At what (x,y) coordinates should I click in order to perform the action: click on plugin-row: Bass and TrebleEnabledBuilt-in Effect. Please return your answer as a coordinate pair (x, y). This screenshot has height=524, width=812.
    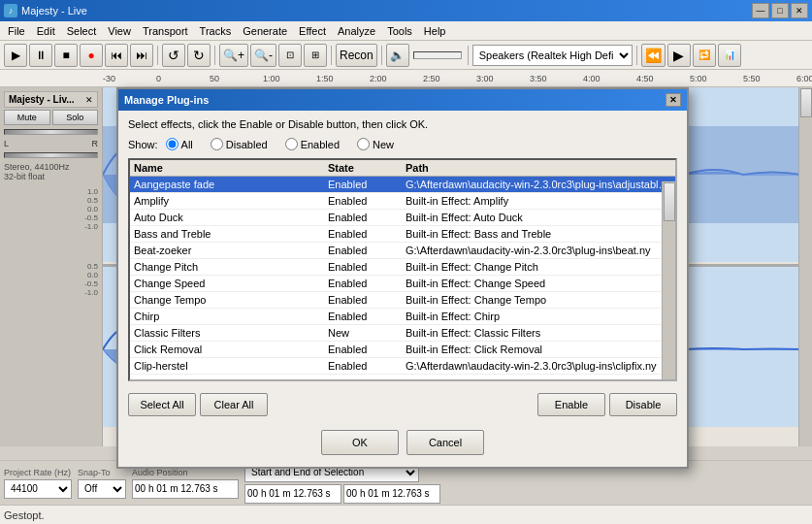
    Looking at the image, I should click on (403, 235).